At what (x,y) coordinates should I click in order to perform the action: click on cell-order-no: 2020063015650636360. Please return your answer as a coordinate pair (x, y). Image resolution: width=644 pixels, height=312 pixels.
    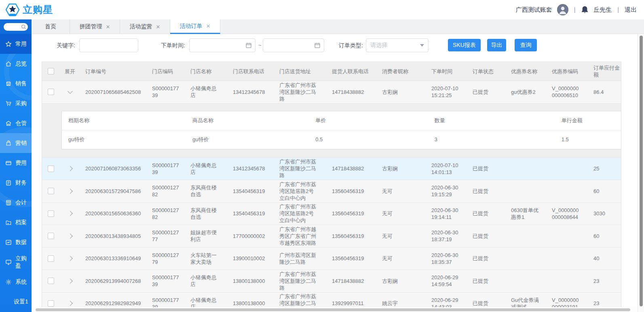
    Looking at the image, I should click on (114, 214).